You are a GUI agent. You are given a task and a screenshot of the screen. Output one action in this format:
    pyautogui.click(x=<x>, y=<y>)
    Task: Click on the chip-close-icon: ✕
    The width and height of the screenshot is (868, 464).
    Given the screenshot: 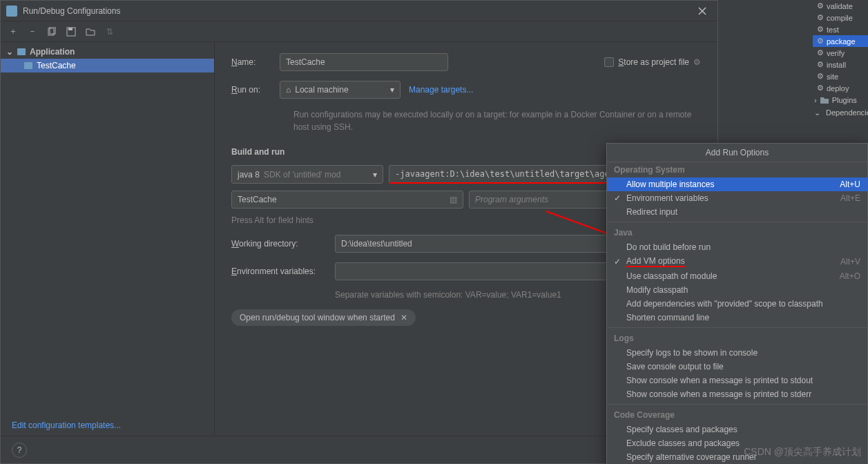 What is the action you would take?
    pyautogui.click(x=404, y=318)
    